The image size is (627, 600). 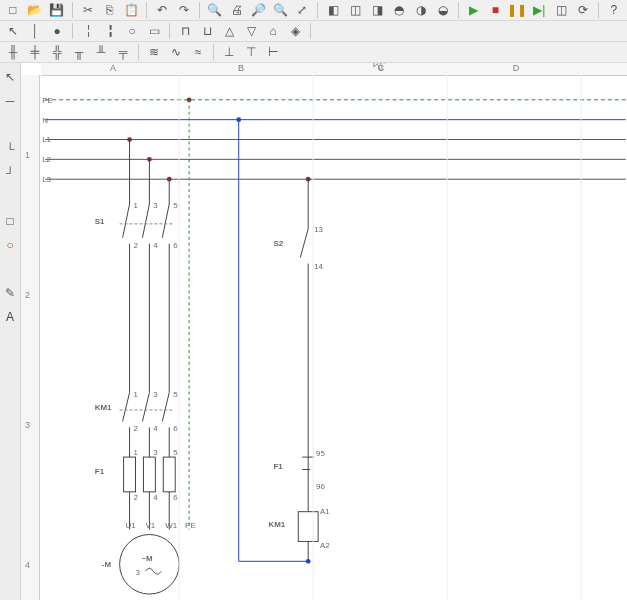 What do you see at coordinates (176, 52) in the screenshot?
I see `e8-icon: ∿` at bounding box center [176, 52].